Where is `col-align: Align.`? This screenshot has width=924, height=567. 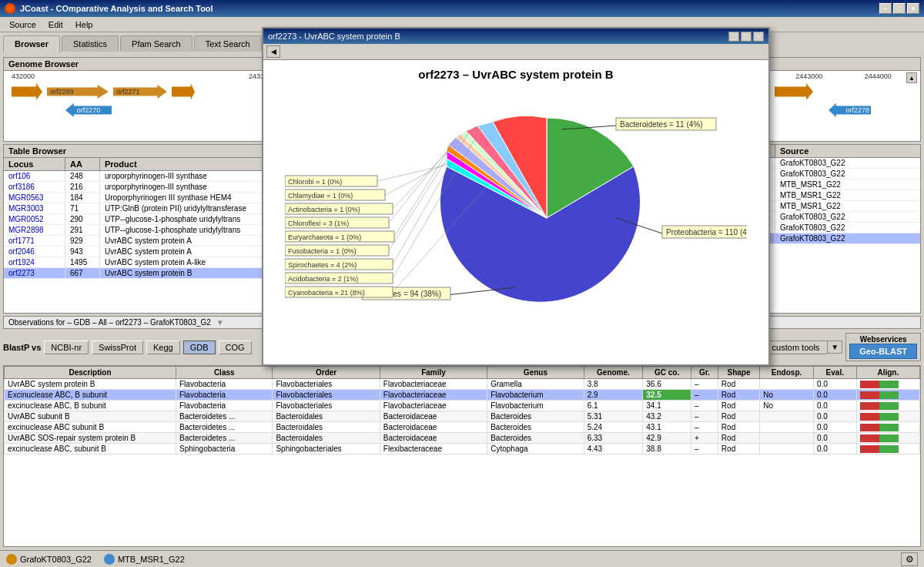 col-align: Align. is located at coordinates (888, 373).